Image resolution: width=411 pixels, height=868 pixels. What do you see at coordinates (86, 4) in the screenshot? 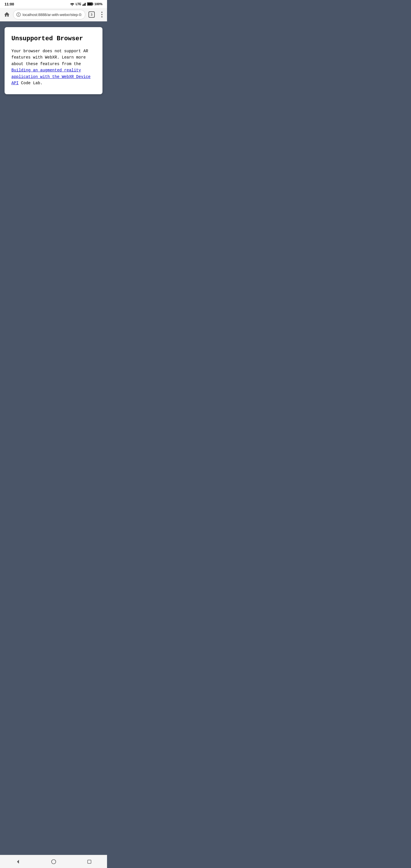
I see `status-icons: LTE 100%` at bounding box center [86, 4].